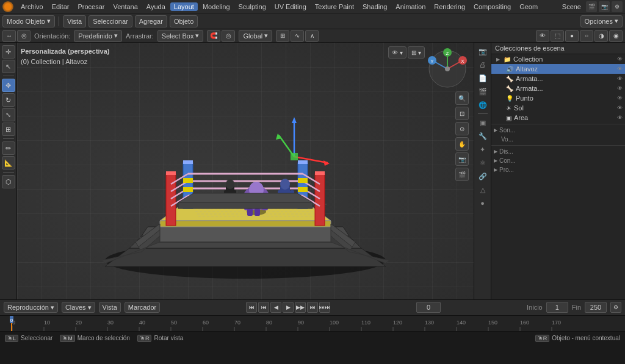 The image size is (625, 364). What do you see at coordinates (483, 123) in the screenshot?
I see `object-props-icon: ▣` at bounding box center [483, 123].